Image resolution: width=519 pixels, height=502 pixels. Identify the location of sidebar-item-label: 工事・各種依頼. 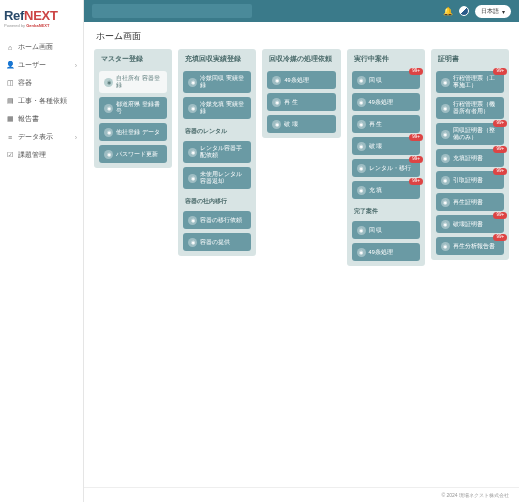
(42, 101).